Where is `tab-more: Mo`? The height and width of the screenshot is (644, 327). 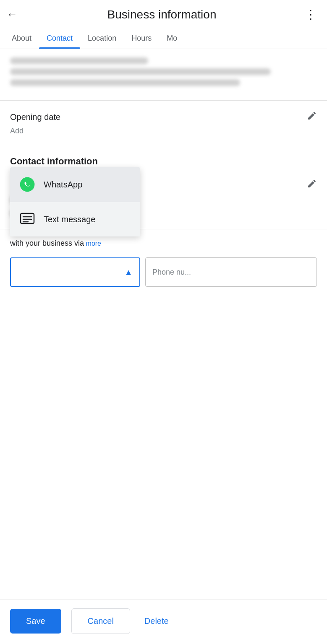 tab-more: Mo is located at coordinates (172, 38).